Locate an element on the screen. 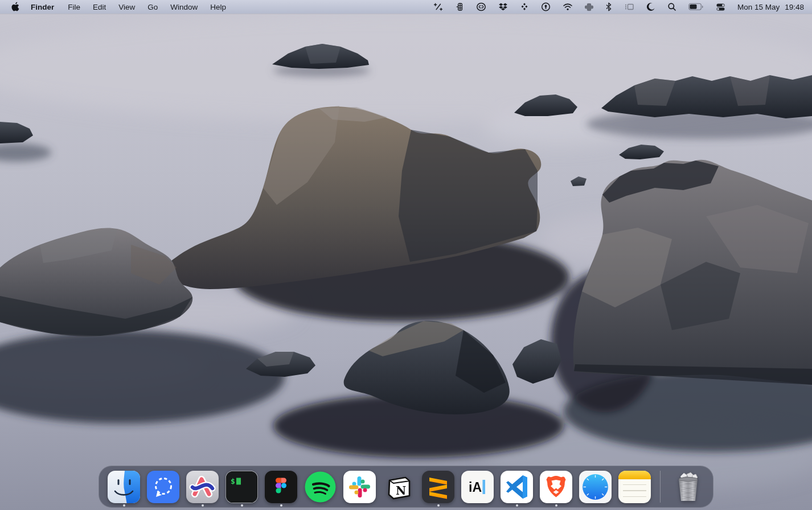 This screenshot has width=812, height=510. sparkle-wand-icon is located at coordinates (438, 7).